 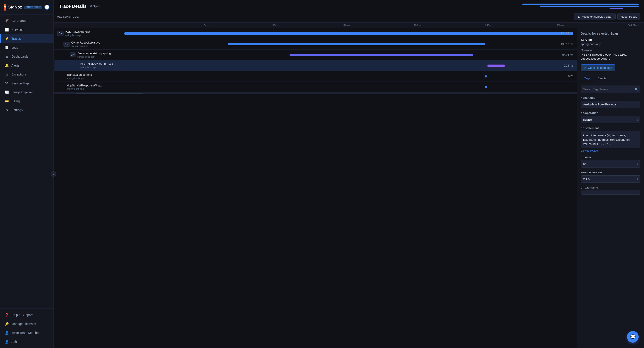 What do you see at coordinates (352, 76) in the screenshot?
I see `span-bar-area-span-5: 9.70` at bounding box center [352, 76].